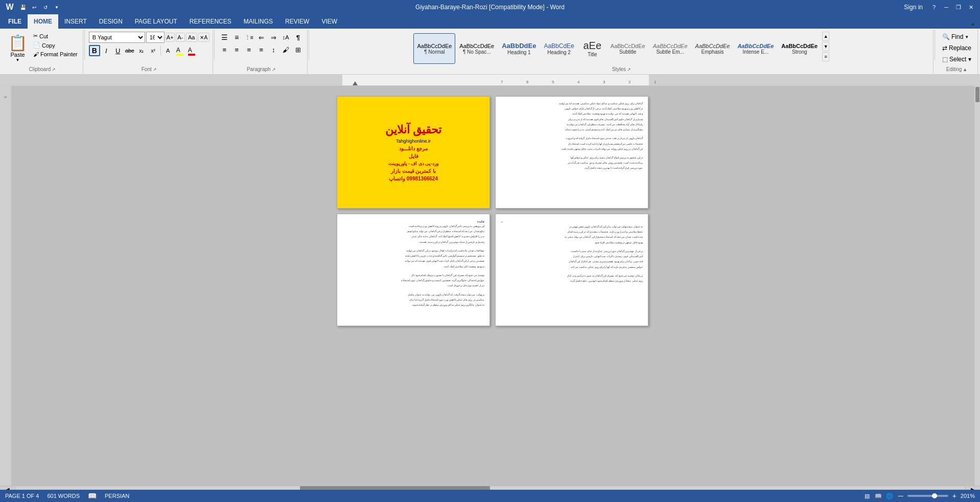 The image size is (980, 502). I want to click on replace-button: ⇄ Replace, so click(956, 48).